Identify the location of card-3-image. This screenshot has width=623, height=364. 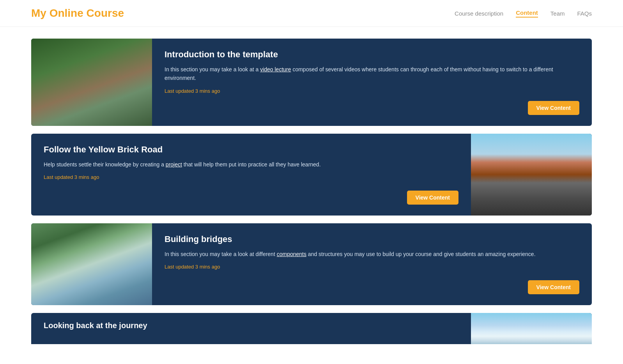
(92, 264).